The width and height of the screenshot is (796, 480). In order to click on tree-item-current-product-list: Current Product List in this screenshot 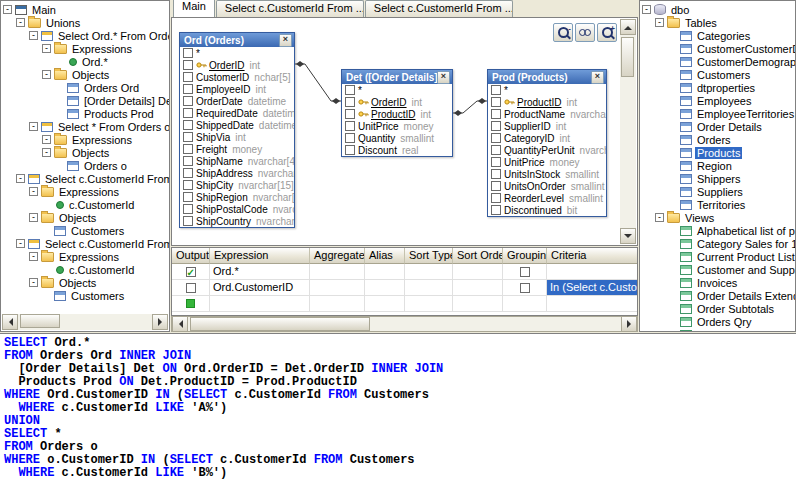, I will do `click(718, 256)`.